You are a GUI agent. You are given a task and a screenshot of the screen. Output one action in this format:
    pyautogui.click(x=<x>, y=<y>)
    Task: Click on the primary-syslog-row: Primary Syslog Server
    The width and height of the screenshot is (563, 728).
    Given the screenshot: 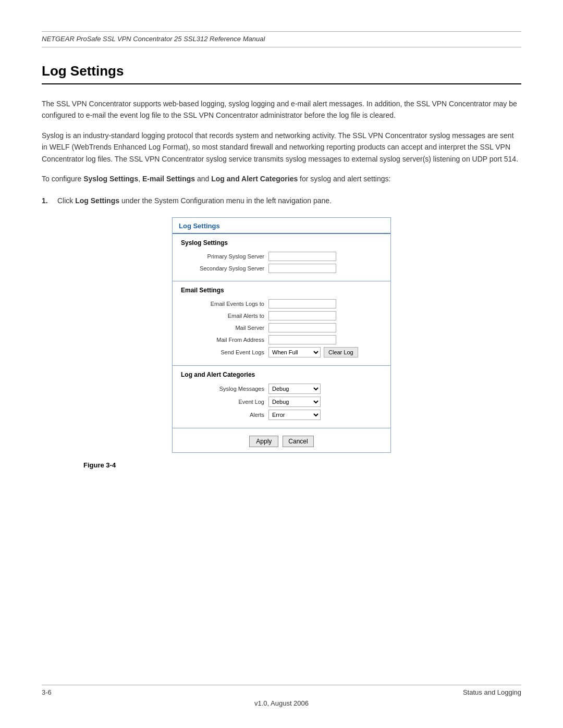 What is the action you would take?
    pyautogui.click(x=282, y=256)
    